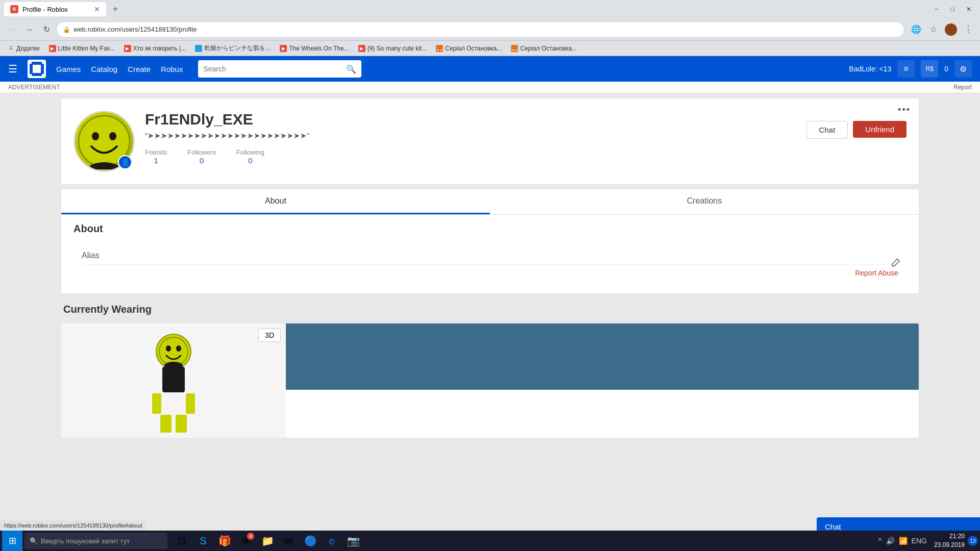 The width and height of the screenshot is (980, 551). Describe the element at coordinates (544, 48) in the screenshot. I see `bookmark-7: 🦊 Серіал Остановка...` at that location.